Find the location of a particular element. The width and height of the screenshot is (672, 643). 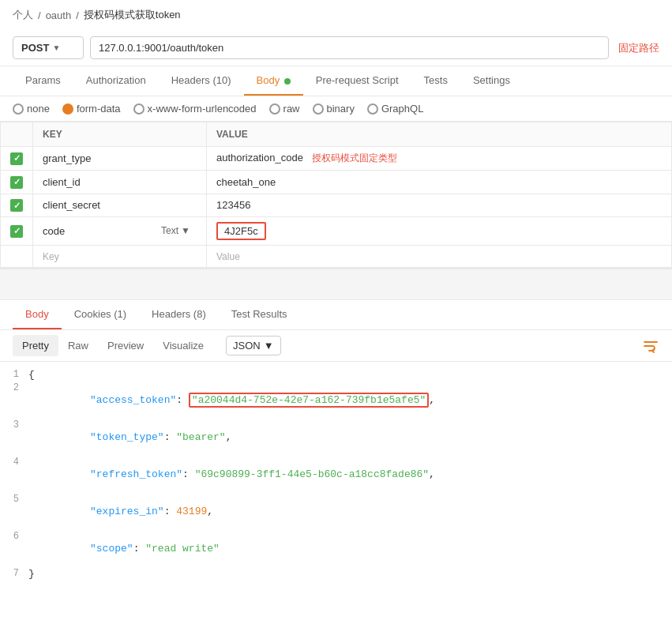

response-tab-headers: Headers (8) is located at coordinates (178, 314).